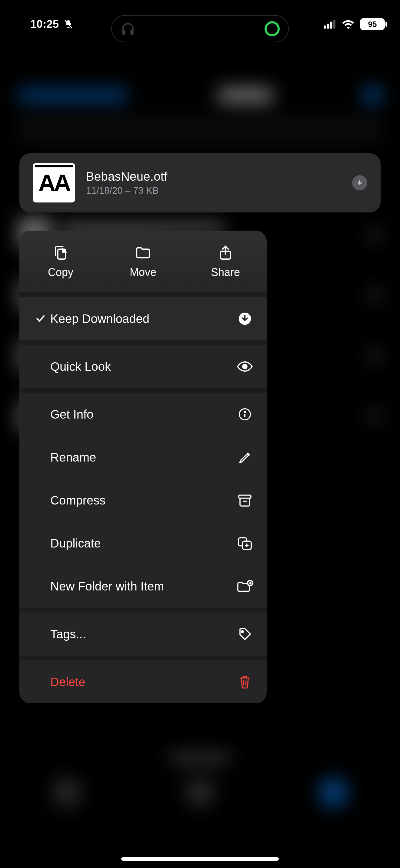  I want to click on copy-icon, so click(61, 253).